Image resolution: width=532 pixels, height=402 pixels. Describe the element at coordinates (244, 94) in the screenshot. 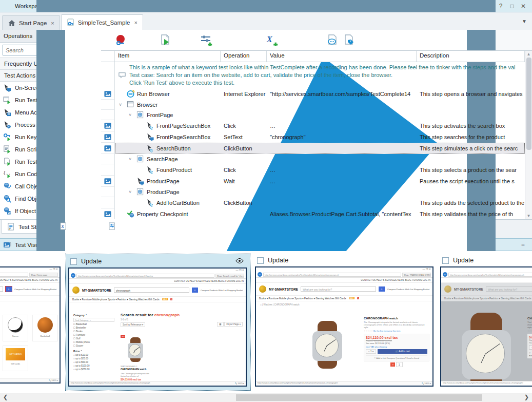

I see `step-operation: Internet Explorer` at that location.